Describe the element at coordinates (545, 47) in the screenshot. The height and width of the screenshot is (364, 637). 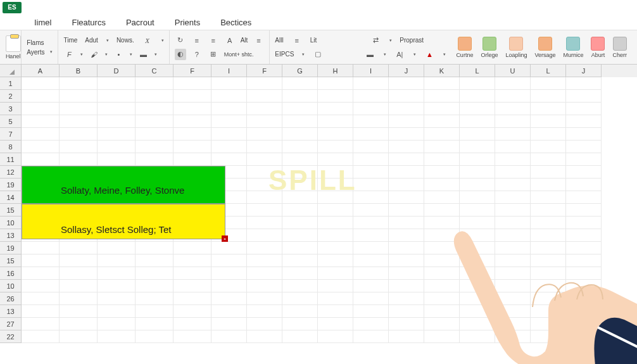
I see `tool-versage: Versage` at that location.